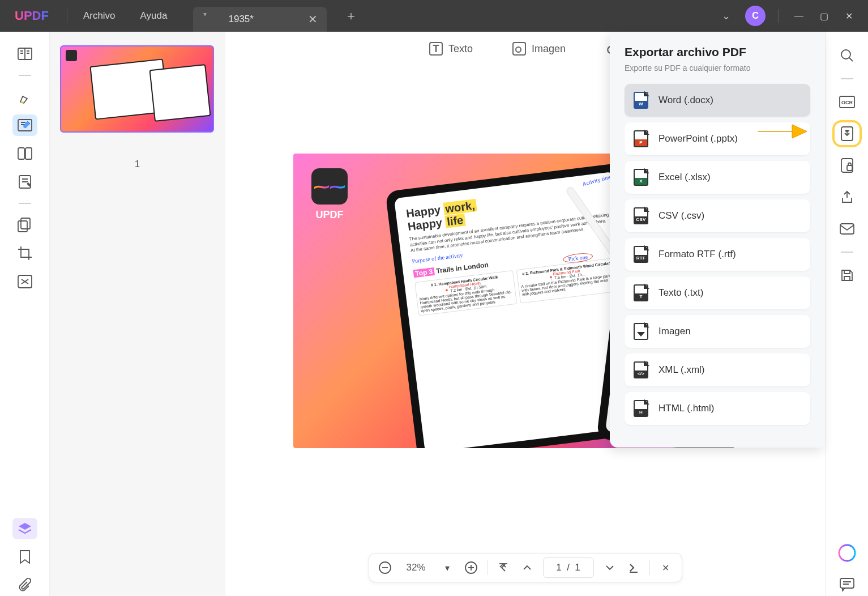  What do you see at coordinates (641, 408) in the screenshot?
I see `html-file-icon: H` at bounding box center [641, 408].